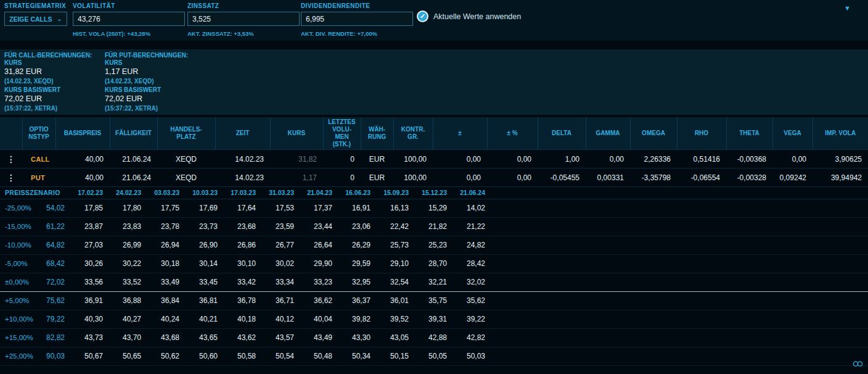 The height and width of the screenshot is (374, 868). What do you see at coordinates (39, 159) in the screenshot?
I see `cell-optionstyp: CALL` at bounding box center [39, 159].